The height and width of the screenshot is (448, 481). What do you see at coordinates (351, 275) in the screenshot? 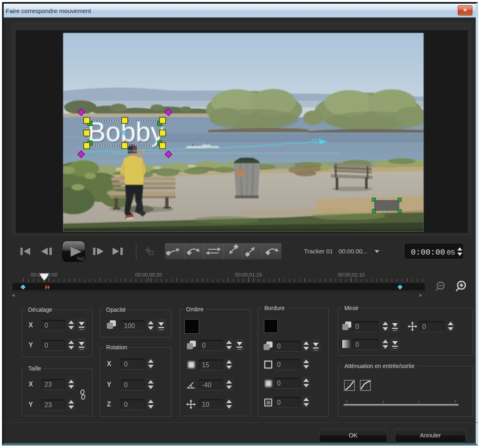
I see `svg-text: 00:00:02:10` at bounding box center [351, 275].